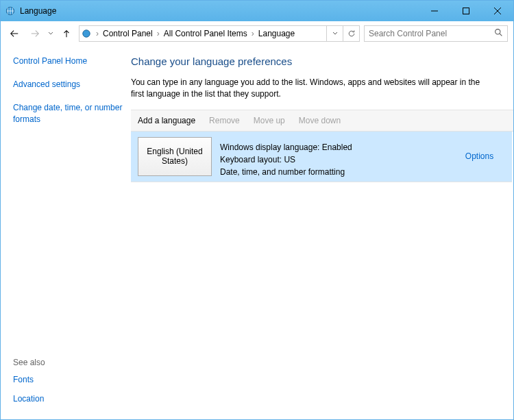 This screenshot has height=420, width=514. What do you see at coordinates (69, 113) in the screenshot?
I see `sidebar-link-dateformats: Change date, time, or number formats` at bounding box center [69, 113].